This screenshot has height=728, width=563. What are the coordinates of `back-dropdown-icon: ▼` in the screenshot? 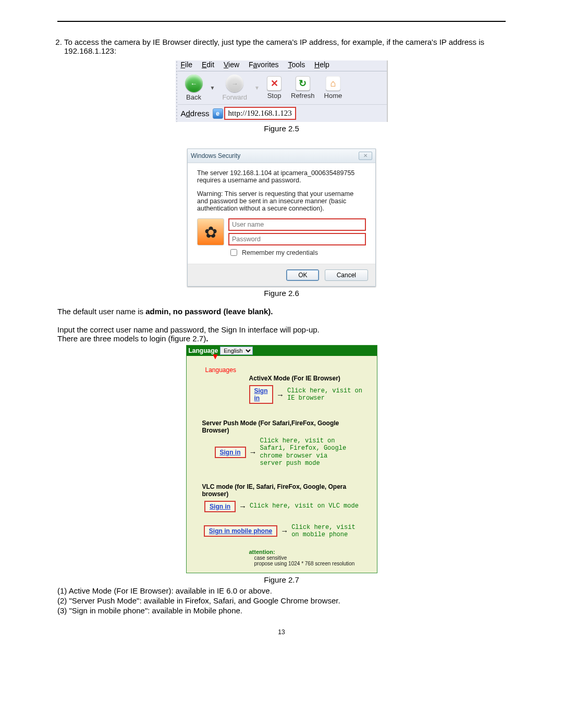 It's located at (213, 88).